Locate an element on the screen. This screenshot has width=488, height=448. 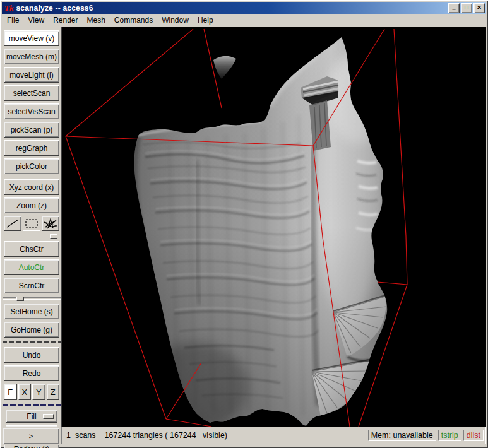
scrn-ctr-button: ScrnCtr is located at coordinates (32, 285).